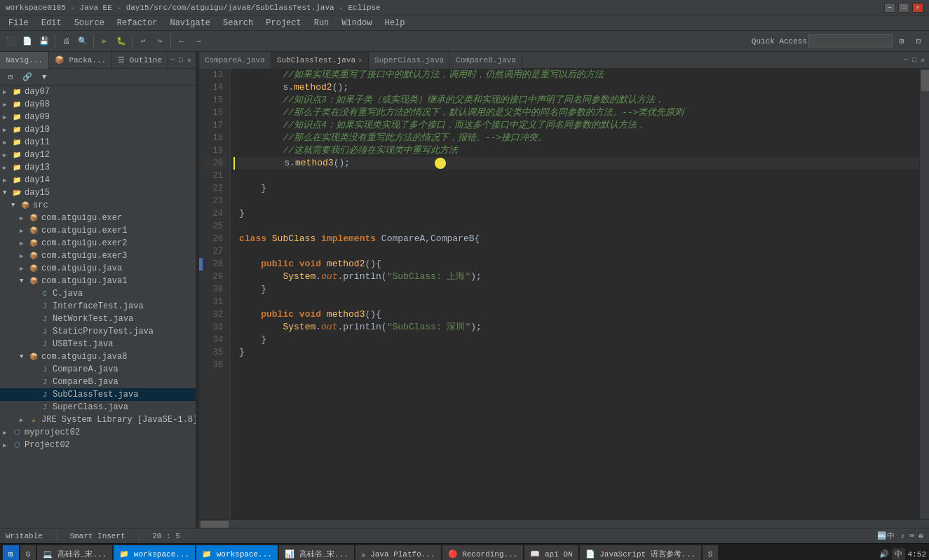  Describe the element at coordinates (44, 77) in the screenshot. I see `tree-filter-btn: ▼` at that location.